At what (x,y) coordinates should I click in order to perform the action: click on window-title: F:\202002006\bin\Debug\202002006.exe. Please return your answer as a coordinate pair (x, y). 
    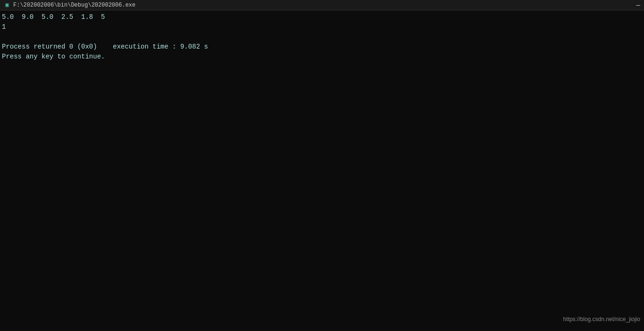
    Looking at the image, I should click on (75, 5).